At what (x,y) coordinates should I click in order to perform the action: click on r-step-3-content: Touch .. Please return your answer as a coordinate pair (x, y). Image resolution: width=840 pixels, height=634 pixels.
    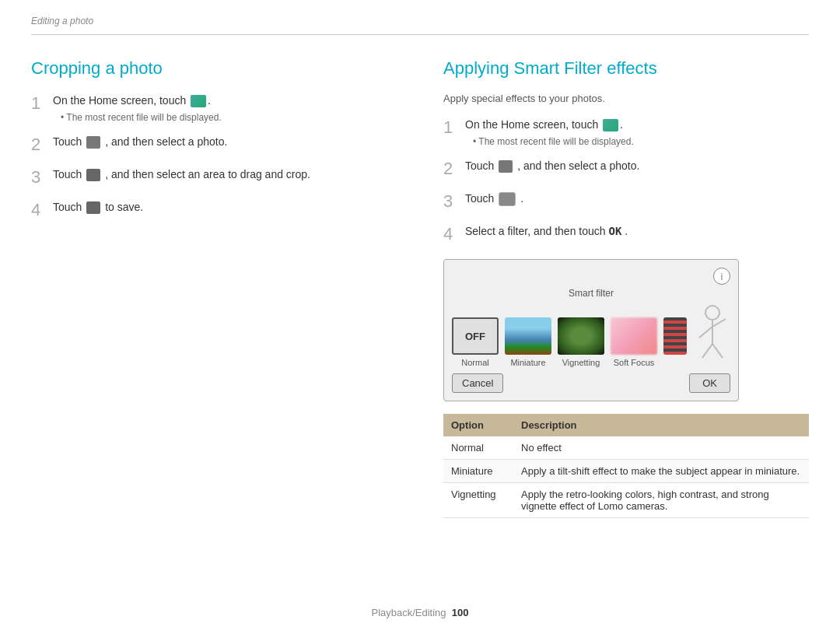
    Looking at the image, I should click on (637, 199).